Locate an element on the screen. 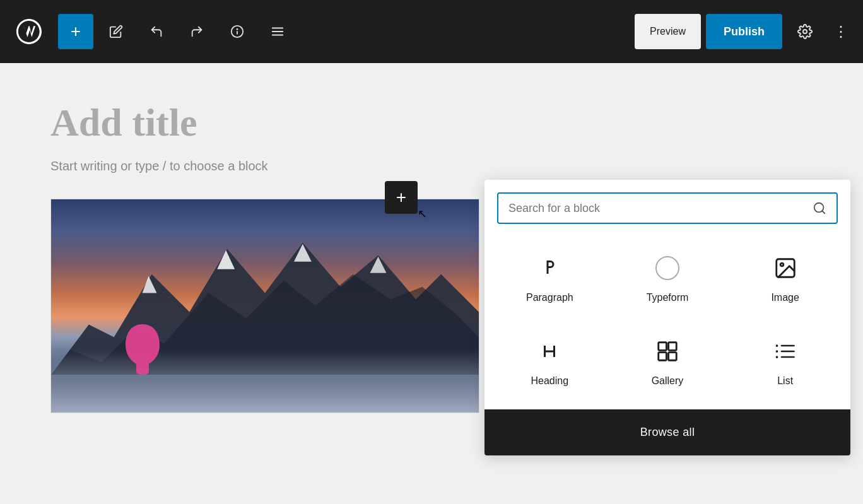  title-placeholder: Add title is located at coordinates (432, 122).